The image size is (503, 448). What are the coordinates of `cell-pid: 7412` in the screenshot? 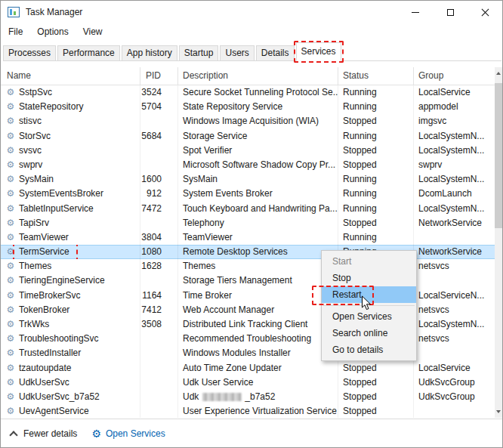 It's located at (159, 310).